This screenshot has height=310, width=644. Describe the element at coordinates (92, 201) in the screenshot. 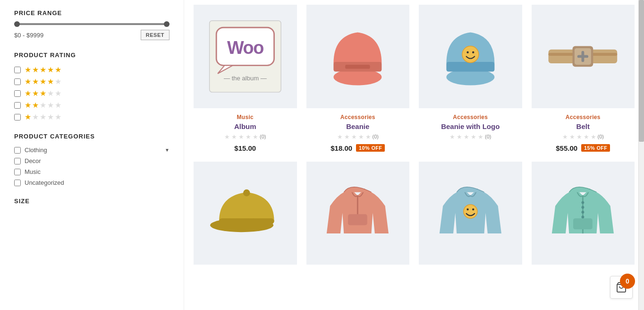

I see `size-section: SIZE` at that location.